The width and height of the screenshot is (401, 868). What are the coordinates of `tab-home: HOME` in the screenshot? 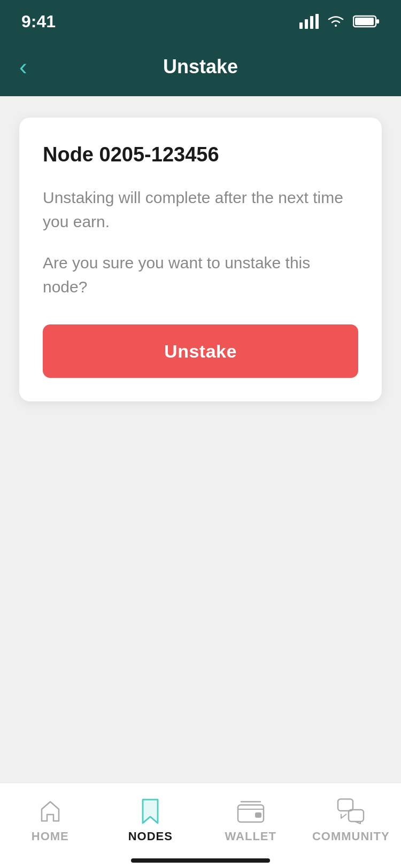 It's located at (50, 820).